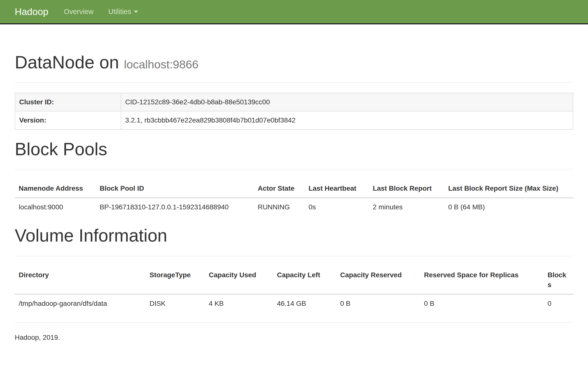 The height and width of the screenshot is (370, 588). What do you see at coordinates (337, 207) in the screenshot?
I see `table-cell: 0s` at bounding box center [337, 207].